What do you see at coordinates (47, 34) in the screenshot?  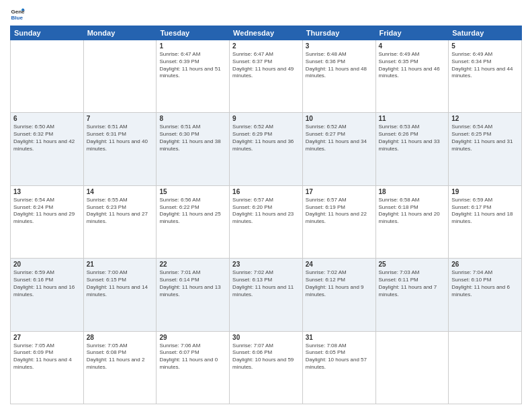 I see `weekday-header: Sunday` at bounding box center [47, 34].